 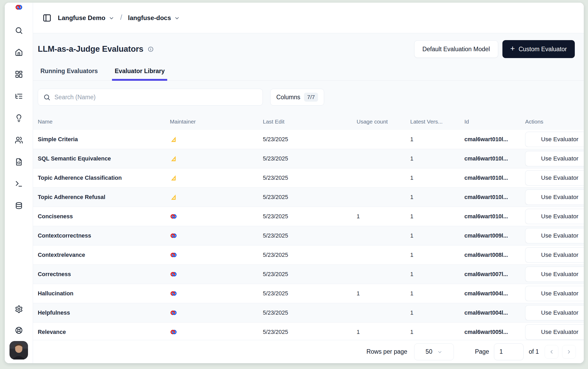 What do you see at coordinates (19, 96) in the screenshot?
I see `sidebar-item-list-tree` at bounding box center [19, 96].